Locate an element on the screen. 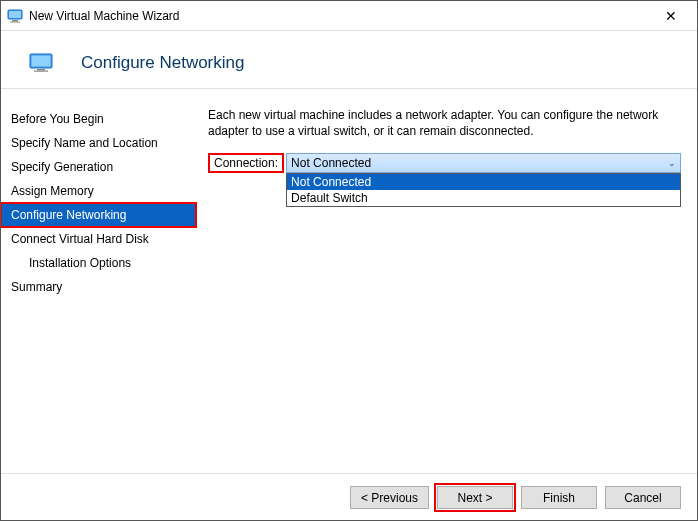  previous-button: < Previous is located at coordinates (390, 498).